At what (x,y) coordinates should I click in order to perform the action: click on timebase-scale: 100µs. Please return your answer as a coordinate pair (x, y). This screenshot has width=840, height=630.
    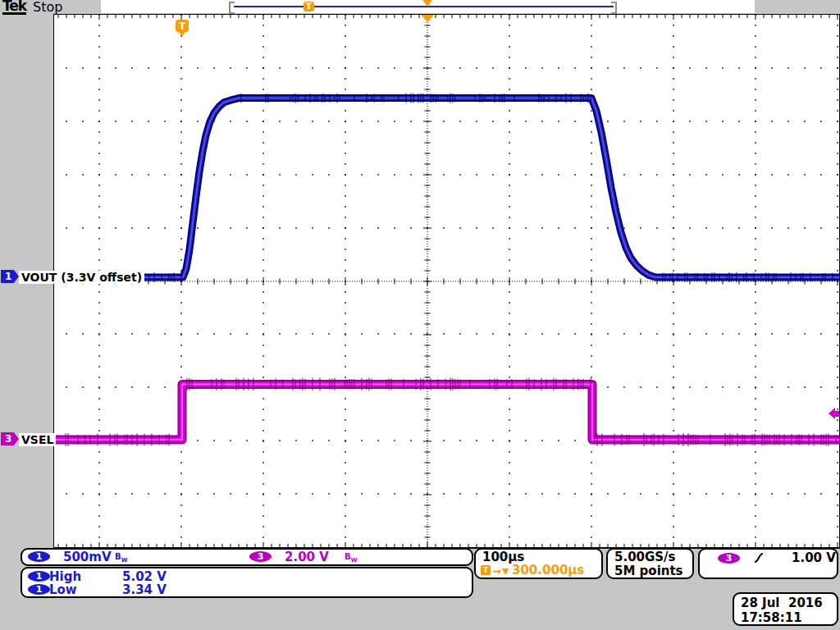
    Looking at the image, I should click on (504, 558).